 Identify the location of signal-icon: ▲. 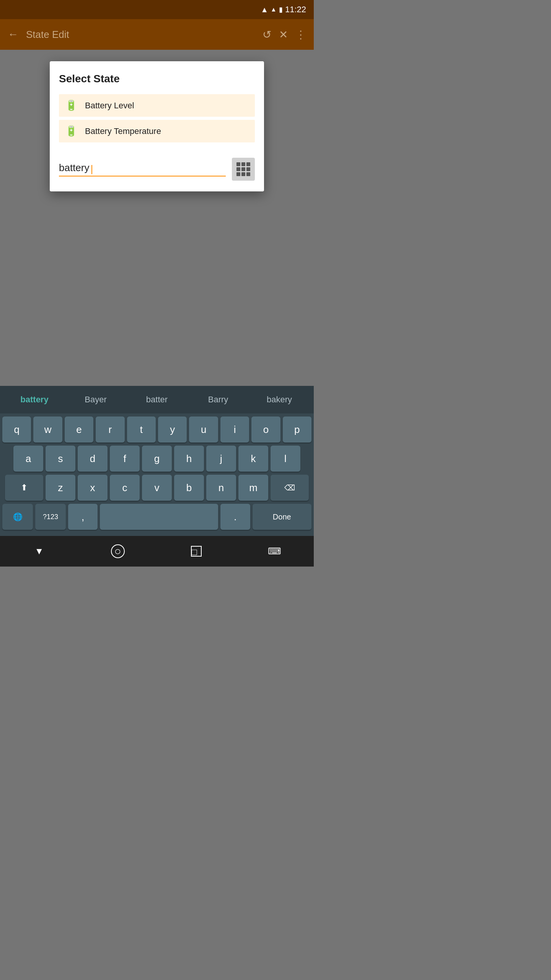
(274, 10).